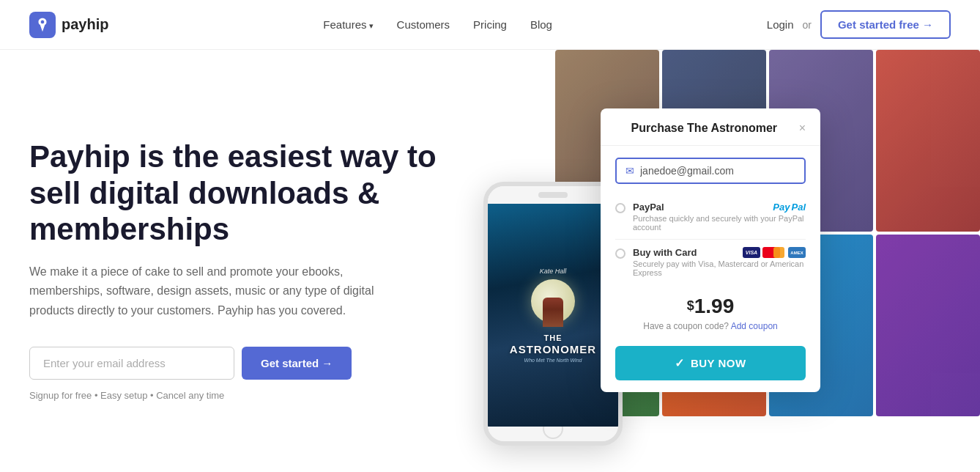  Describe the element at coordinates (680, 364) in the screenshot. I see `checkmark-icon: ✓` at that location.